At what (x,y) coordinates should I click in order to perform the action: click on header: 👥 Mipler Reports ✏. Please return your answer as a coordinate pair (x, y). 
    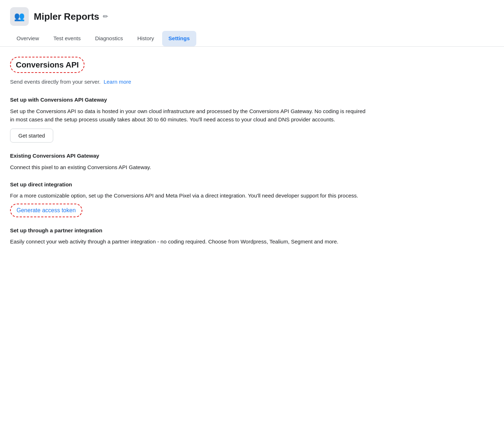
    Looking at the image, I should click on (252, 13).